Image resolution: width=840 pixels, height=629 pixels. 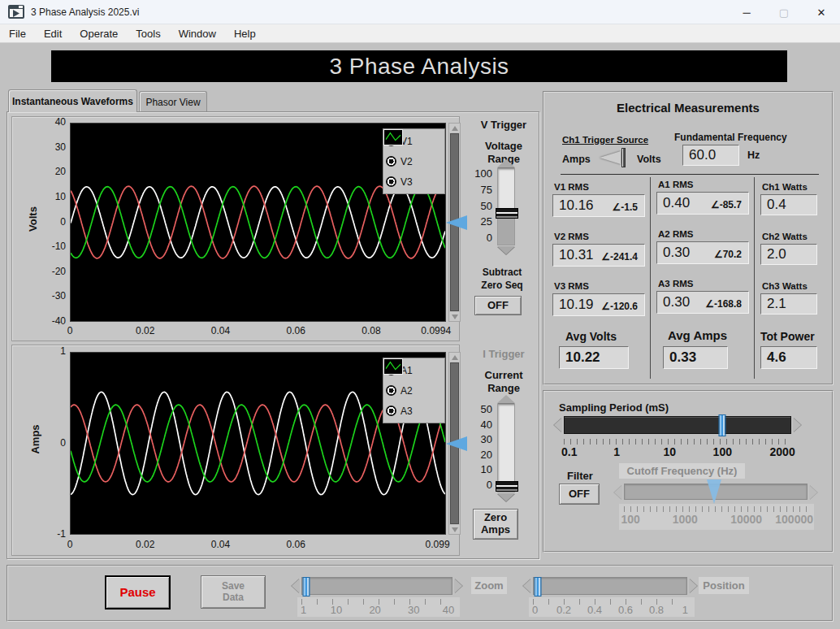 What do you see at coordinates (377, 586) in the screenshot?
I see `zoom-slider` at bounding box center [377, 586].